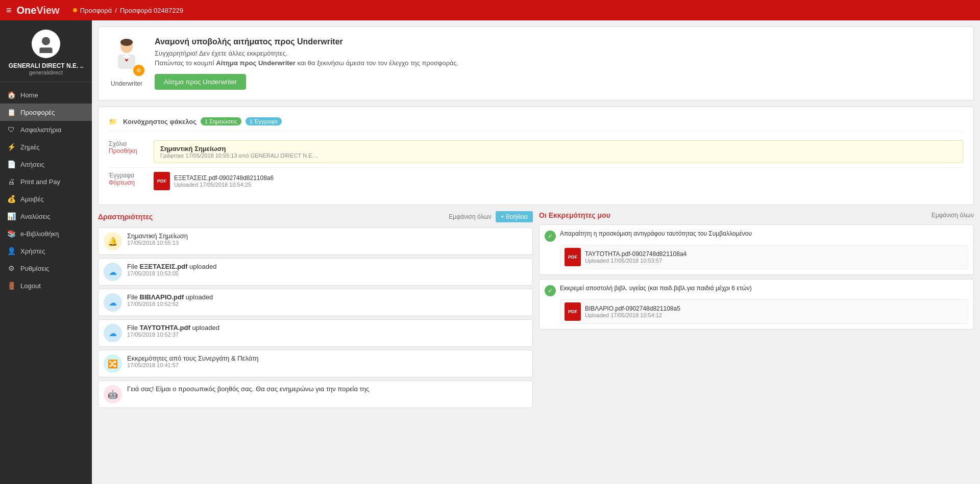  Describe the element at coordinates (315, 272) in the screenshot. I see `activity-item: ☁ File ΕΞΕΤΑΣΕΙΣ.pdf uploaded 17/05/2018…` at that location.